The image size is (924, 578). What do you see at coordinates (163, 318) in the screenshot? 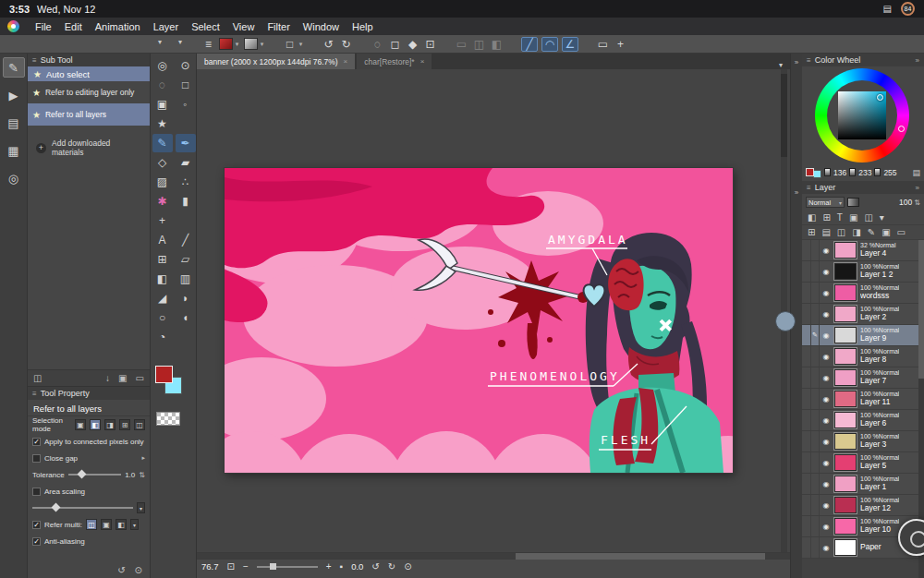
I see `ellipse-tool: ○` at bounding box center [163, 318].